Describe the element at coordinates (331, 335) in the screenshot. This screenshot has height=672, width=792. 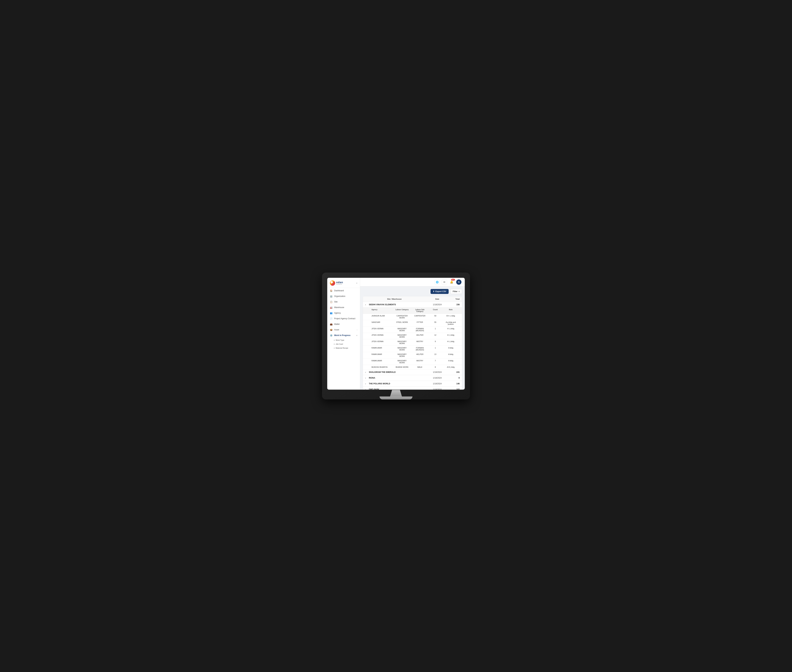
I see `wip-icon: ⚙️` at that location.